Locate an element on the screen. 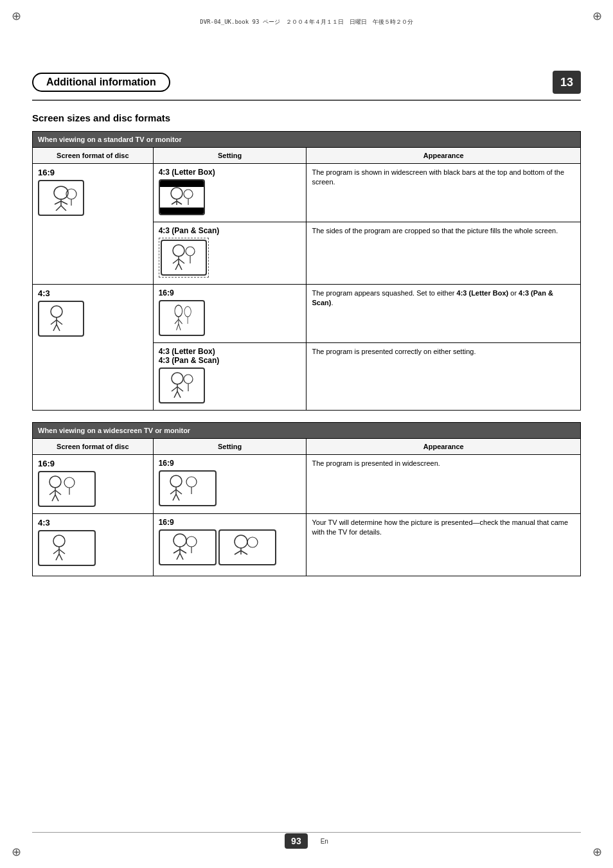 This screenshot has height=868, width=613. tv-wide-frame-43s1 is located at coordinates (188, 547).